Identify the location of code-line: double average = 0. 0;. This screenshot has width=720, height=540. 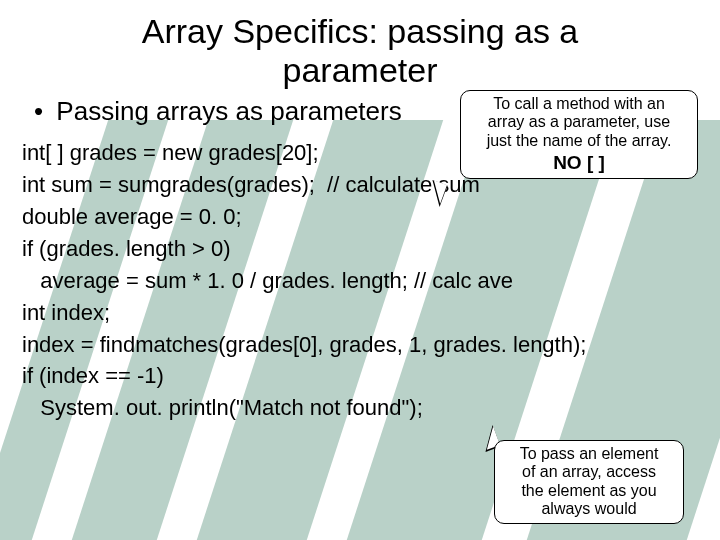
(371, 217).